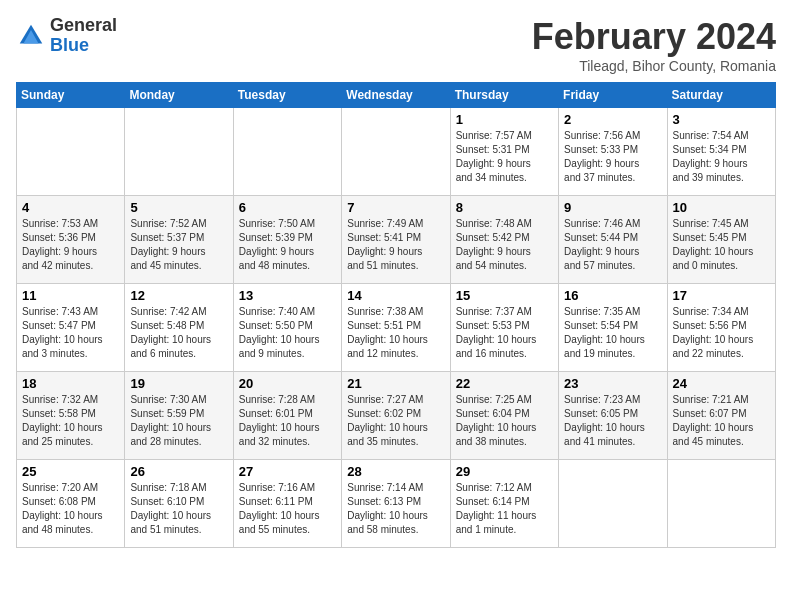 The height and width of the screenshot is (612, 792). Describe the element at coordinates (504, 240) in the screenshot. I see `calendar-cell: 8Sunrise: 7:48 AMSunset: 5:42 PMDaylight…` at that location.